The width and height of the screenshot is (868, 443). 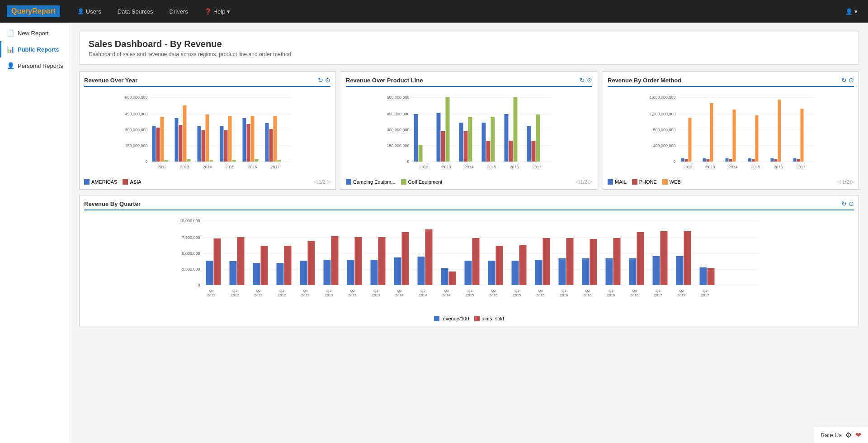 What do you see at coordinates (469, 182) in the screenshot?
I see `chart-product-legend: Camping Equipm... Golf Equipment ◁ 1/2 ▷` at bounding box center [469, 182].